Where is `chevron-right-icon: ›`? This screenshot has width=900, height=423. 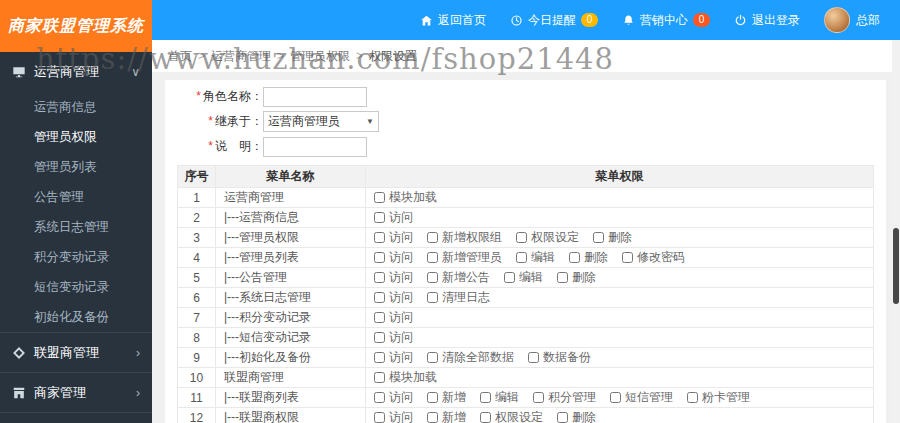
chevron-right-icon: › is located at coordinates (138, 393).